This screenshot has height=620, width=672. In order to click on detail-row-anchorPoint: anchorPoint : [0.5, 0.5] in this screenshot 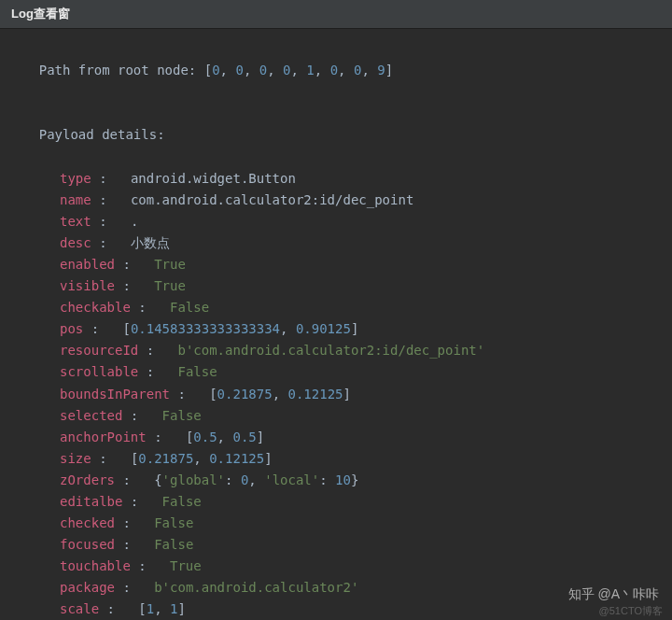, I will do `click(336, 437)`.